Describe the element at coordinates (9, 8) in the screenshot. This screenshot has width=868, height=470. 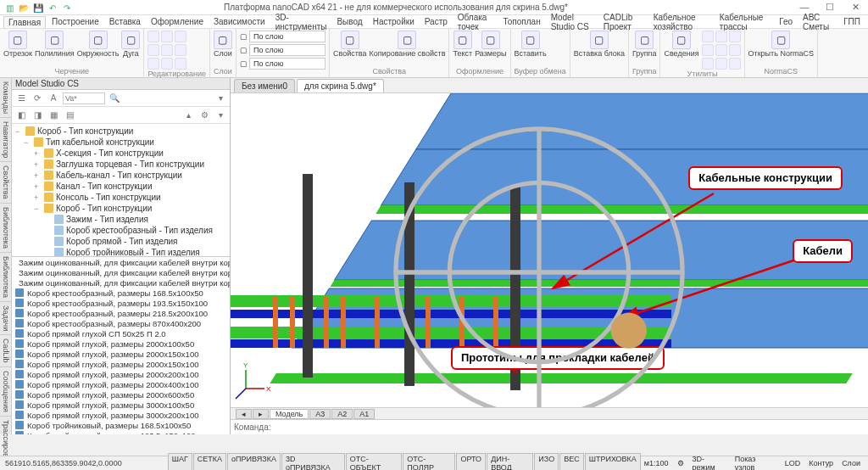
I see `qa-new-icon: ▥` at that location.